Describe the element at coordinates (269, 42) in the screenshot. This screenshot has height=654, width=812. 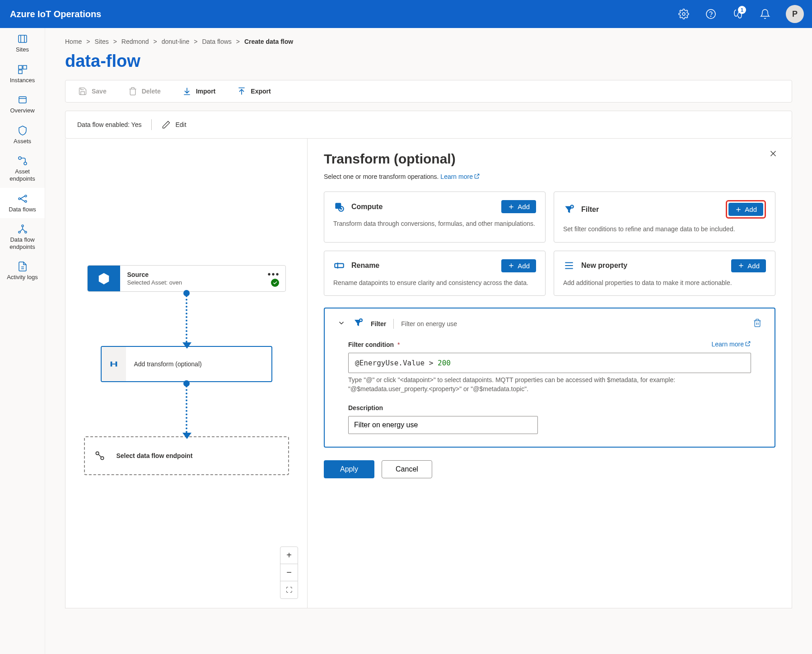
I see `breadcrumb-current: Create data flow` at that location.